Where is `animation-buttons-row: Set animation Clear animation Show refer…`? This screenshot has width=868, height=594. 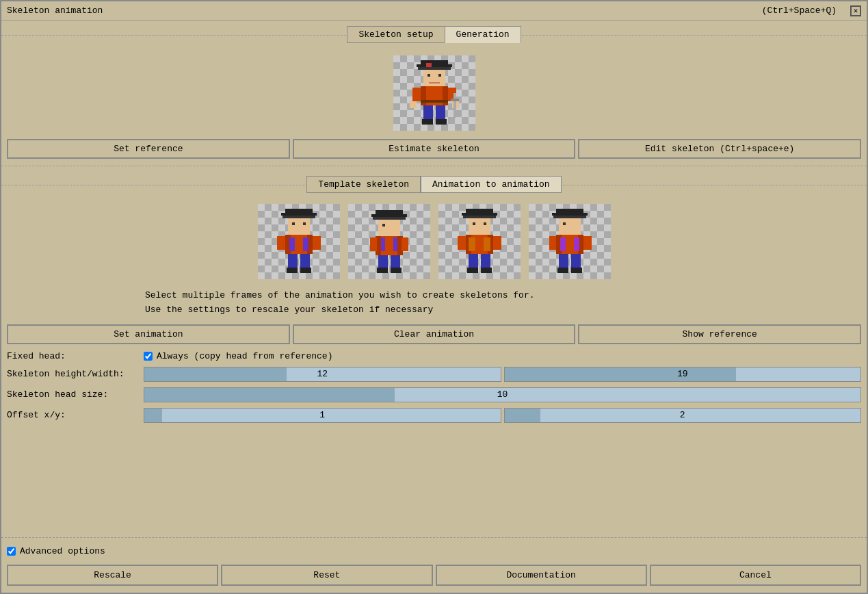 animation-buttons-row: Set animation Clear animation Show refer… is located at coordinates (434, 334).